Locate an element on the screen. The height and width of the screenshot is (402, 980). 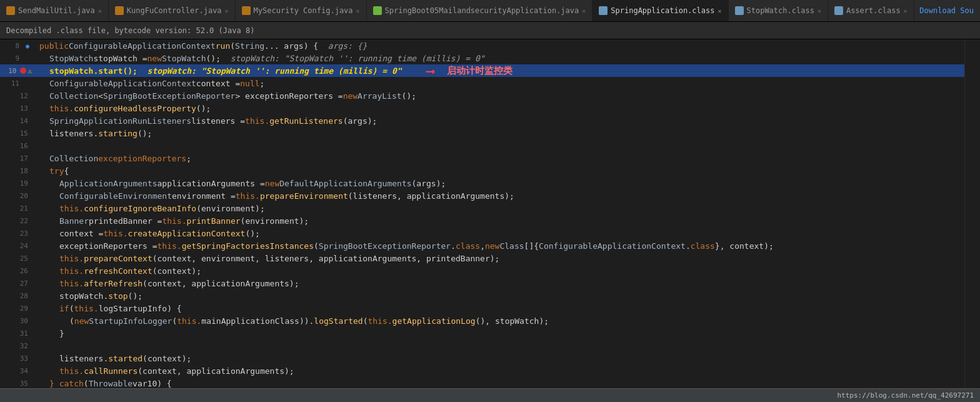
tab-assert: Assert.class ✕ is located at coordinates (871, 11).